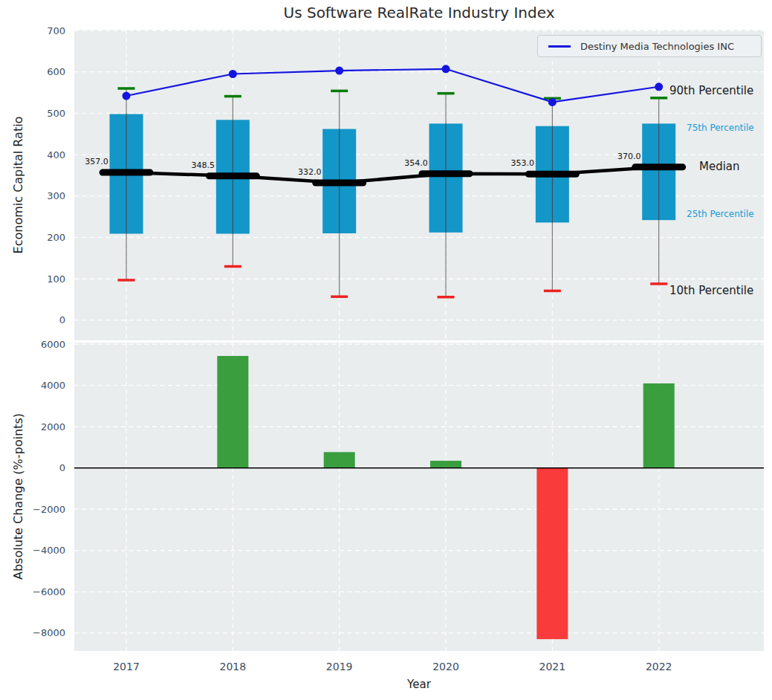 Image resolution: width=772 pixels, height=700 pixels. What do you see at coordinates (56, 71) in the screenshot?
I see `top-y-tick-label: 600` at bounding box center [56, 71].